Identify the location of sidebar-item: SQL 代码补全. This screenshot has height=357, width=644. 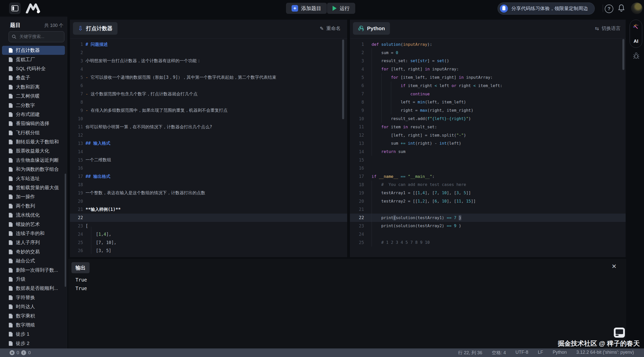
(33, 69).